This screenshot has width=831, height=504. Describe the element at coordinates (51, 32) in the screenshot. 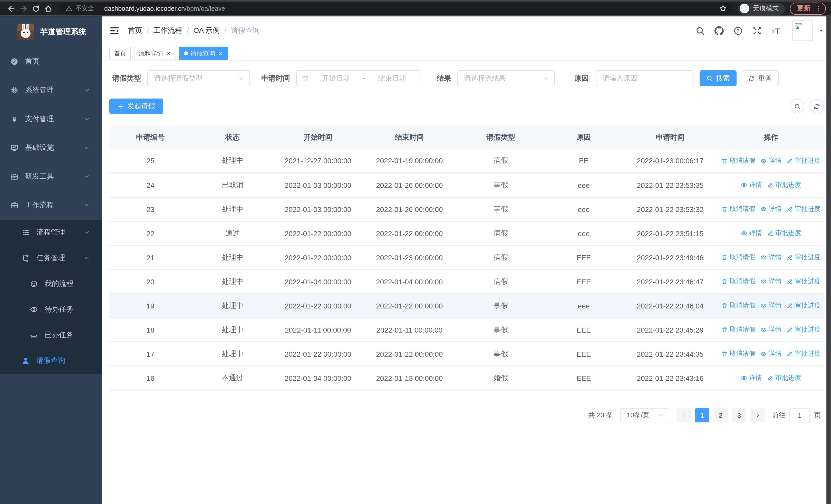

I see `app-logo-row: 芋道管理系统` at that location.